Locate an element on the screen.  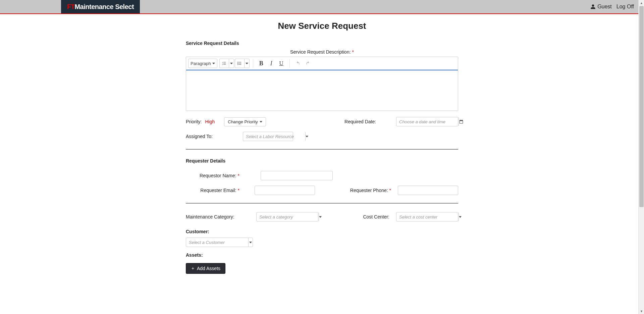
customer-label: Customer: is located at coordinates (322, 232).